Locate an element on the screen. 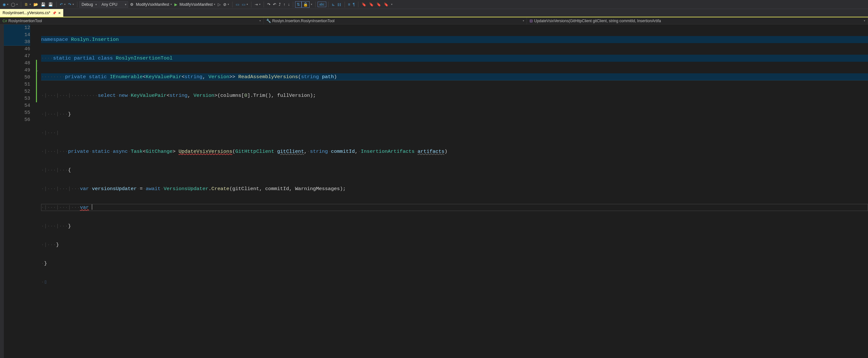 The height and width of the screenshot is (358, 868). line-number: 47 is located at coordinates (17, 56).